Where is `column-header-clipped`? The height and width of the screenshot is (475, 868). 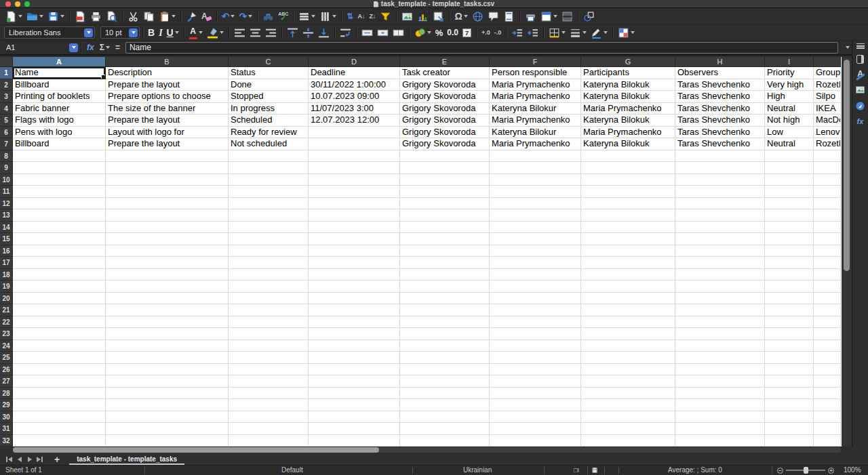
column-header-clipped is located at coordinates (827, 62).